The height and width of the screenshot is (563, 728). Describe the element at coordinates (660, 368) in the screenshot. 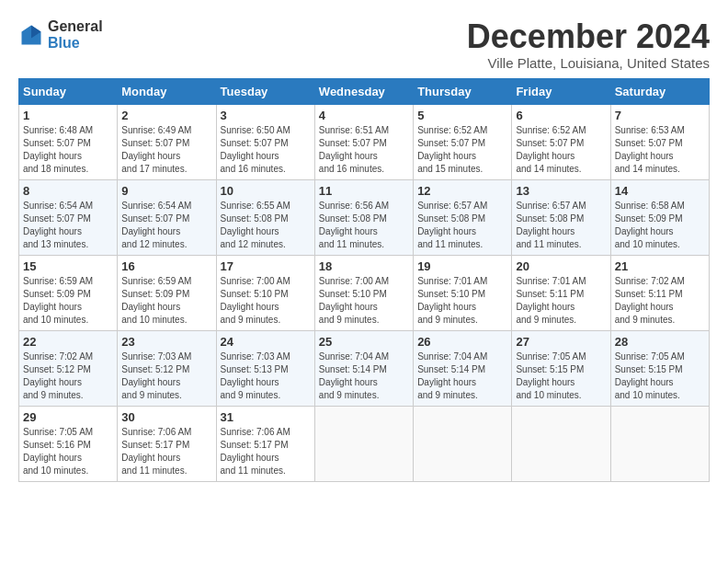

I see `table-cell: 28 Sunrise: 7:05 AM Sunset: 5:15 PM Dayl…` at that location.